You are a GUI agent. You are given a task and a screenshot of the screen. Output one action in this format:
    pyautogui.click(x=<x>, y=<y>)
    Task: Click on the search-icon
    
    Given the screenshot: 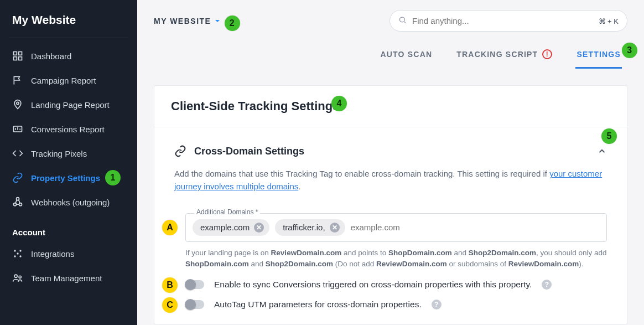 What is the action you would take?
    pyautogui.click(x=403, y=21)
    